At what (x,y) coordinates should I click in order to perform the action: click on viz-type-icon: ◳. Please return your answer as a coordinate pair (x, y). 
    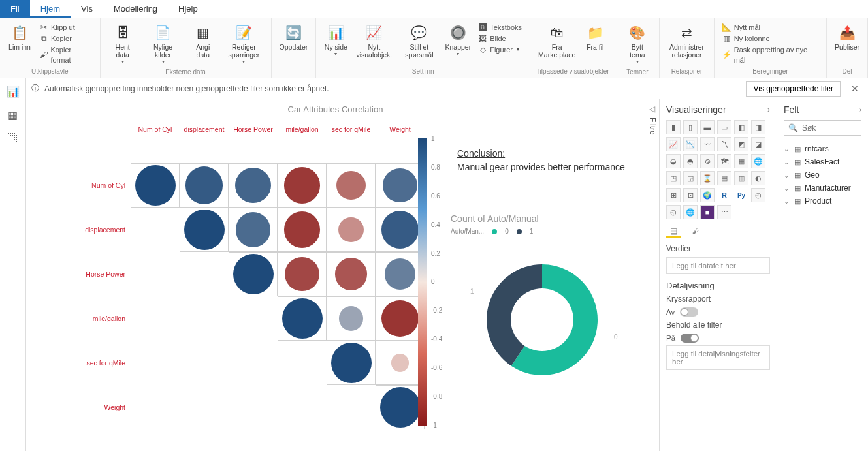
    Looking at the image, I should click on (673, 178).